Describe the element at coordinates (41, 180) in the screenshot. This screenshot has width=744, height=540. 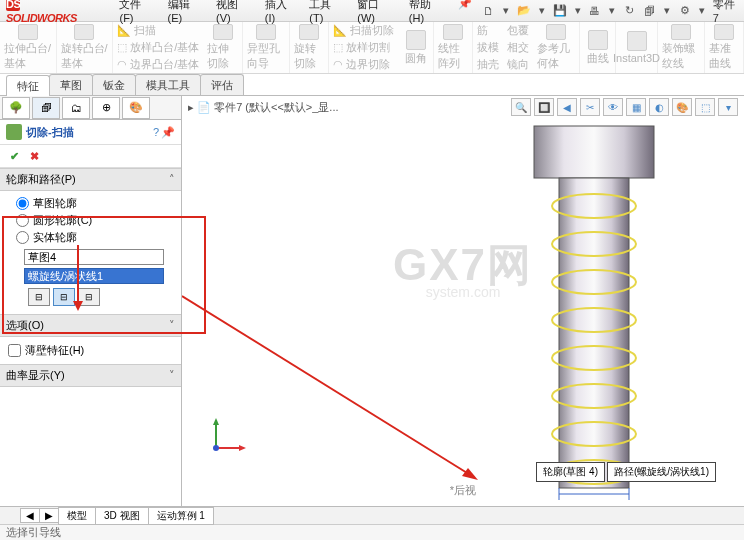
I see `section-profile-label: 轮廓和路径(P)` at that location.